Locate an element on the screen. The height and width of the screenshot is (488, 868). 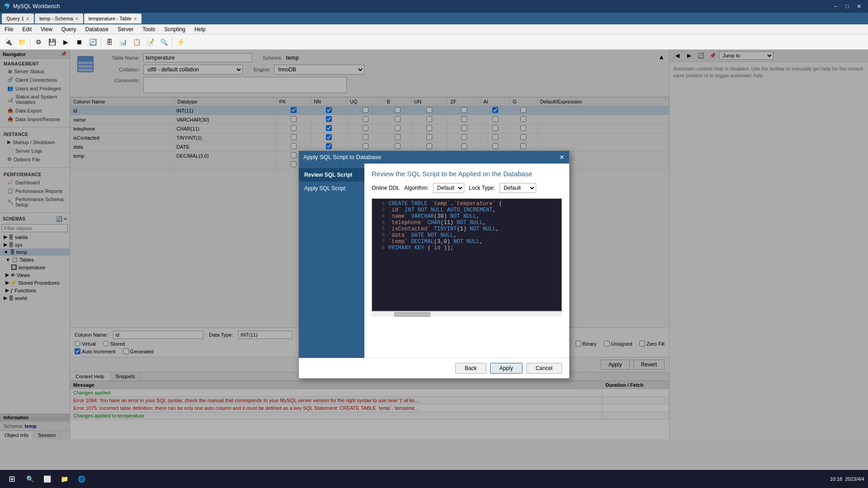
toolbar-btn4: ⏹ is located at coordinates (79, 42).